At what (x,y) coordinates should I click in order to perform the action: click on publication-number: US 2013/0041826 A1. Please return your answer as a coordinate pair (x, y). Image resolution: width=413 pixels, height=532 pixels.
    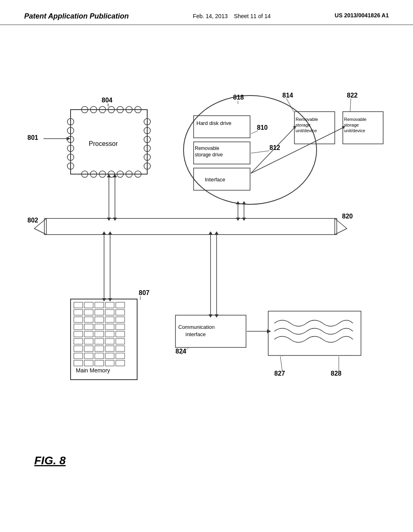
    Looking at the image, I should click on (362, 15).